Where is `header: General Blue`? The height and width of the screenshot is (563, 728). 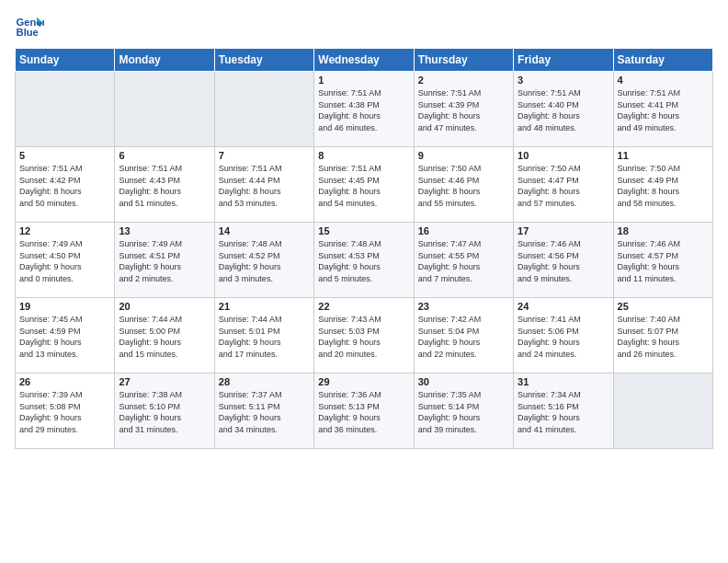
header: General Blue is located at coordinates (364, 26).